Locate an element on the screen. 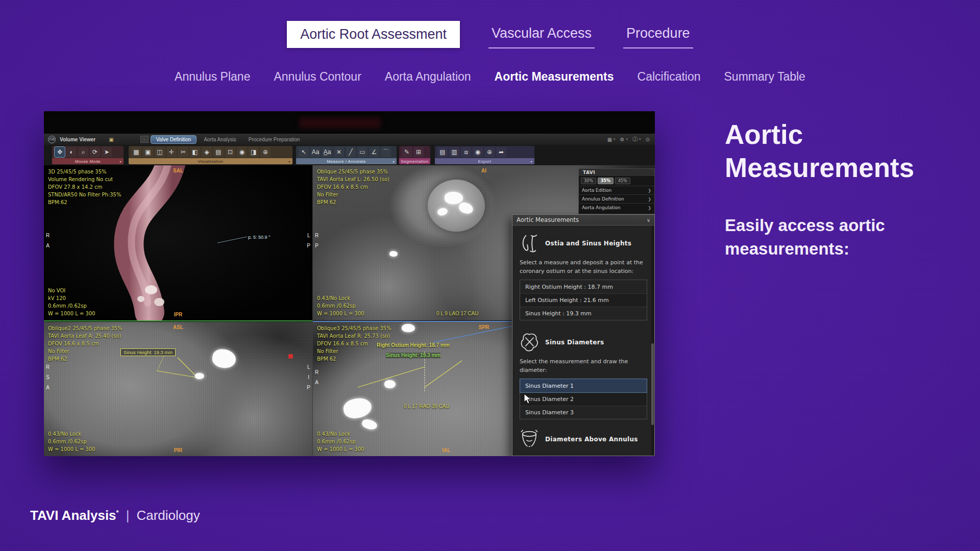 Image resolution: width=980 pixels, height=551 pixels. crosshair-icon: ✛ is located at coordinates (172, 152).